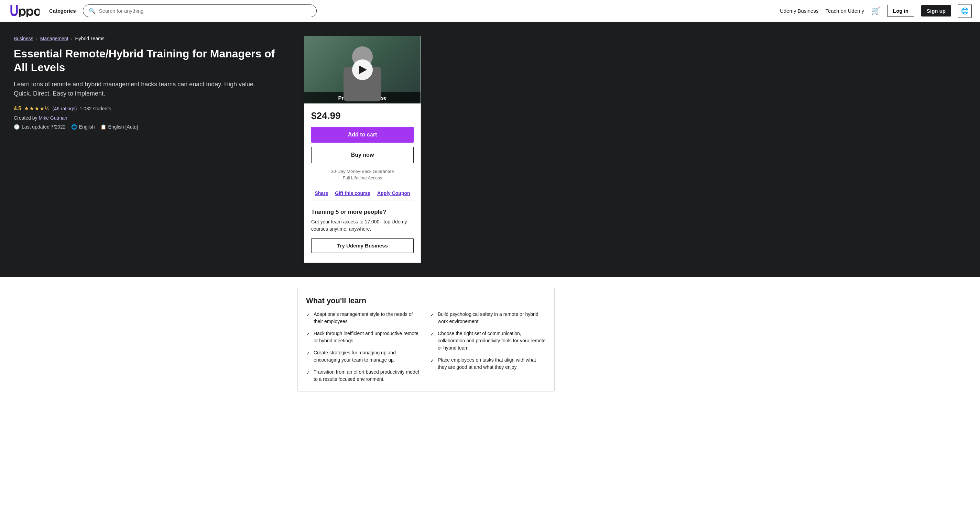  What do you see at coordinates (62, 11) in the screenshot?
I see `categories-button: Categories` at bounding box center [62, 11].